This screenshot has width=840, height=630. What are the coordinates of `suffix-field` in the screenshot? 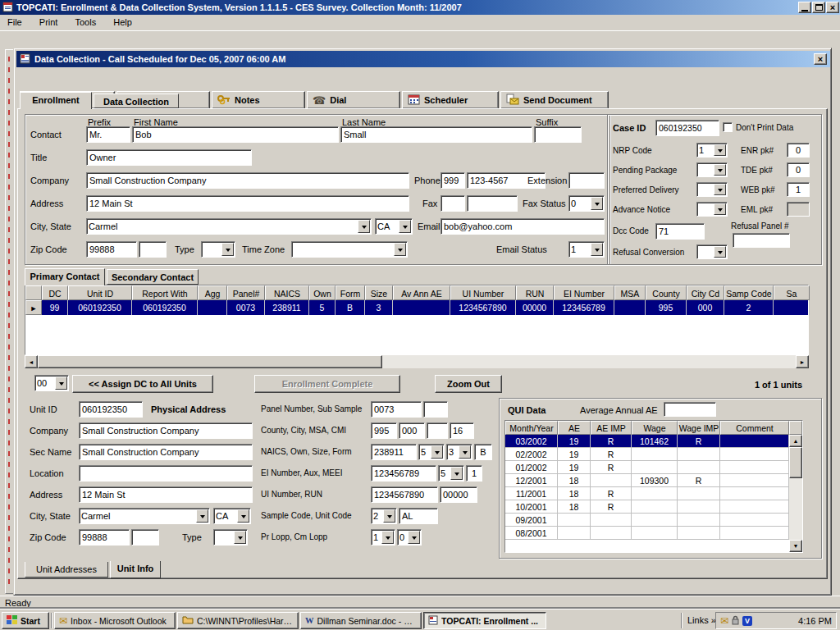 It's located at (558, 135).